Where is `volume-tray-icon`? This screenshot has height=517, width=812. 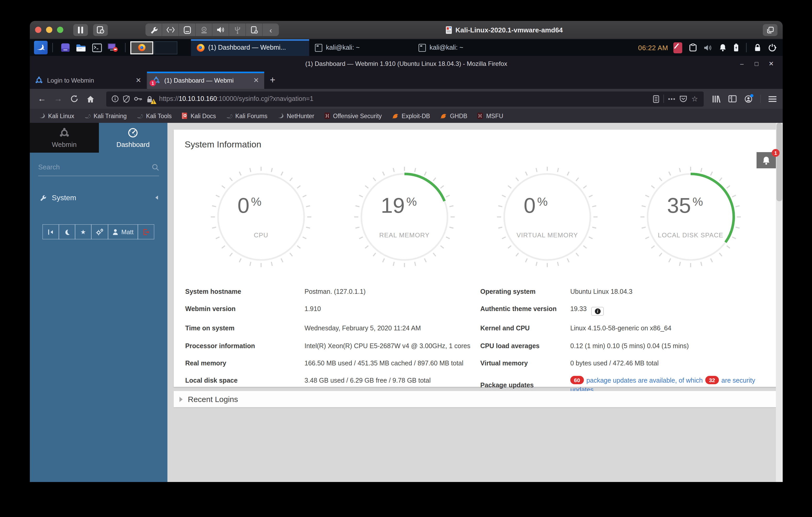 volume-tray-icon is located at coordinates (708, 48).